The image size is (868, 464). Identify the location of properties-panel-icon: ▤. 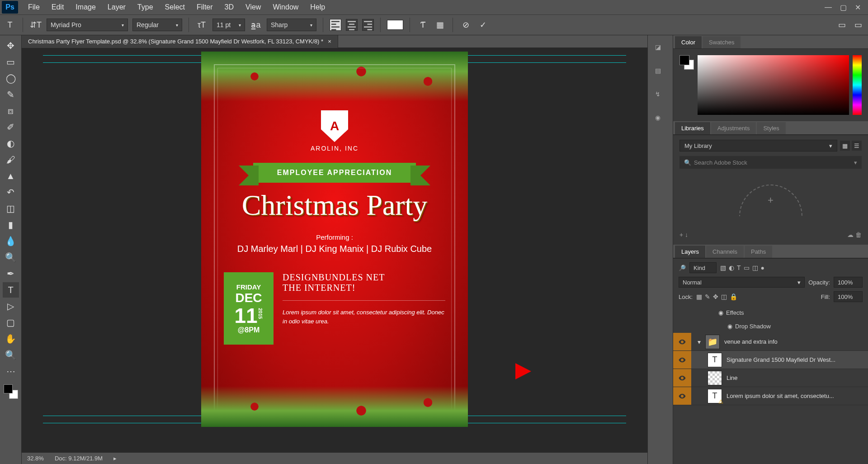
(660, 72).